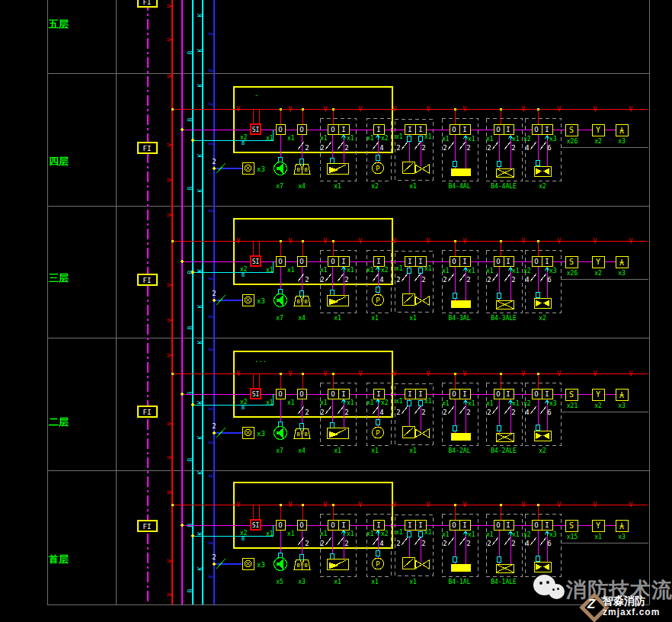 This screenshot has width=672, height=622. I want to click on si-module-box: SI, so click(256, 393).